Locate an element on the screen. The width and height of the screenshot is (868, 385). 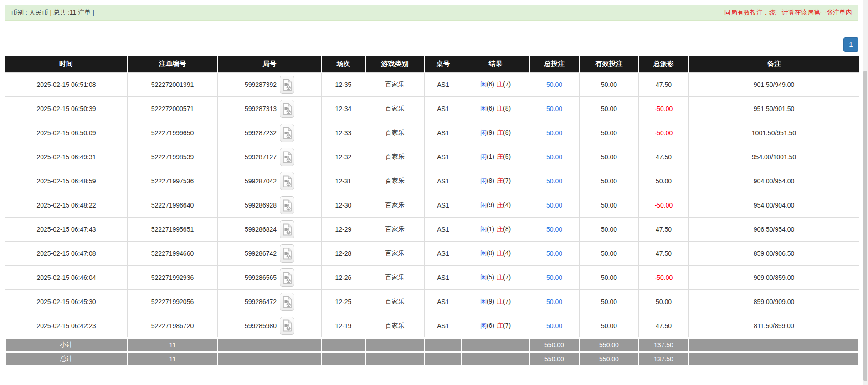
cell-session: 12-28 is located at coordinates (344, 254).